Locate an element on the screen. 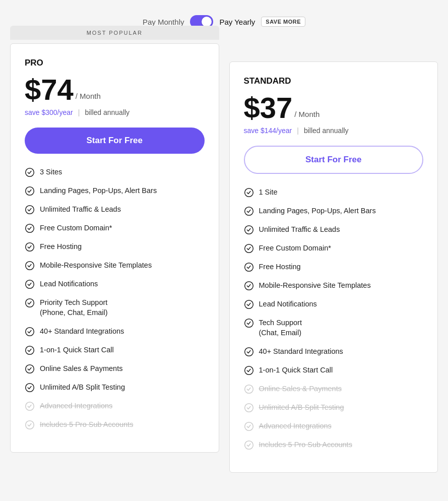 The height and width of the screenshot is (501, 448). list-item: Tech Support(Chat, Email) is located at coordinates (334, 328).